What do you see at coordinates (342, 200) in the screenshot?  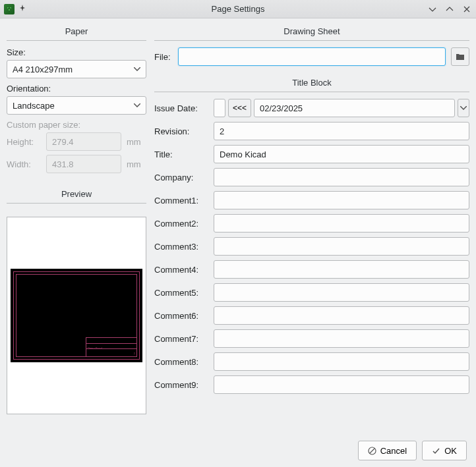 I see `comment1-input` at bounding box center [342, 200].